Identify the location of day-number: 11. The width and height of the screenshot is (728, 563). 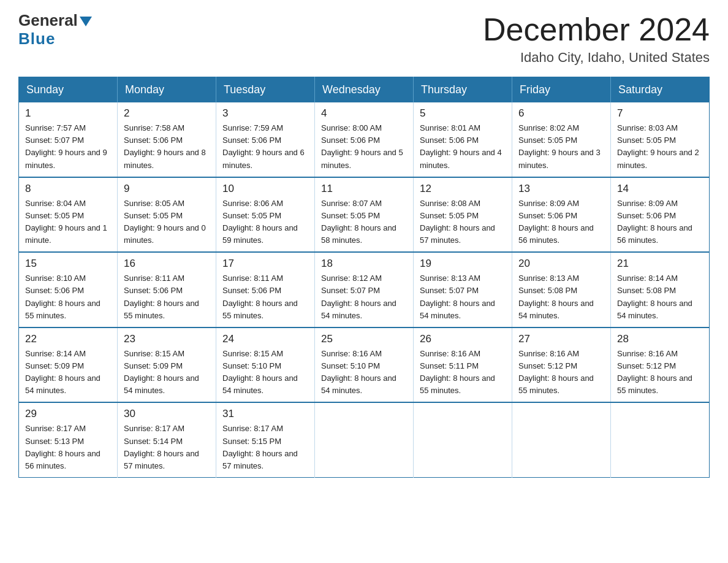
(364, 189).